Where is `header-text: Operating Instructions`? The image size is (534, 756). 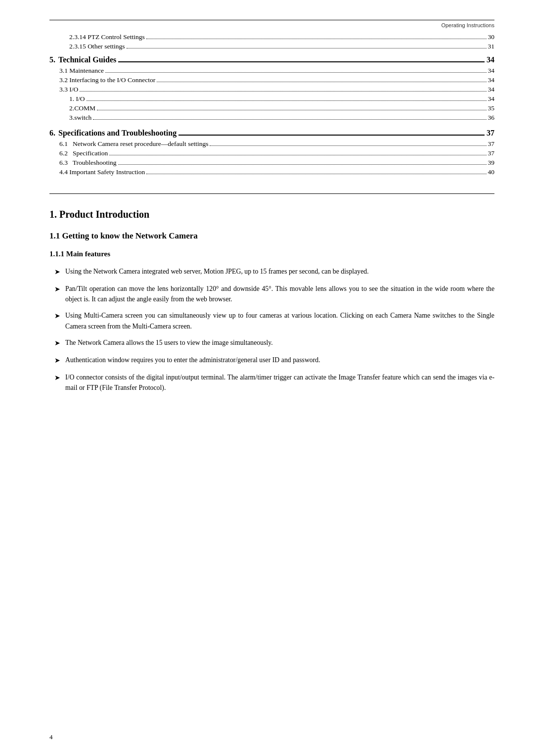 header-text: Operating Instructions is located at coordinates (468, 25).